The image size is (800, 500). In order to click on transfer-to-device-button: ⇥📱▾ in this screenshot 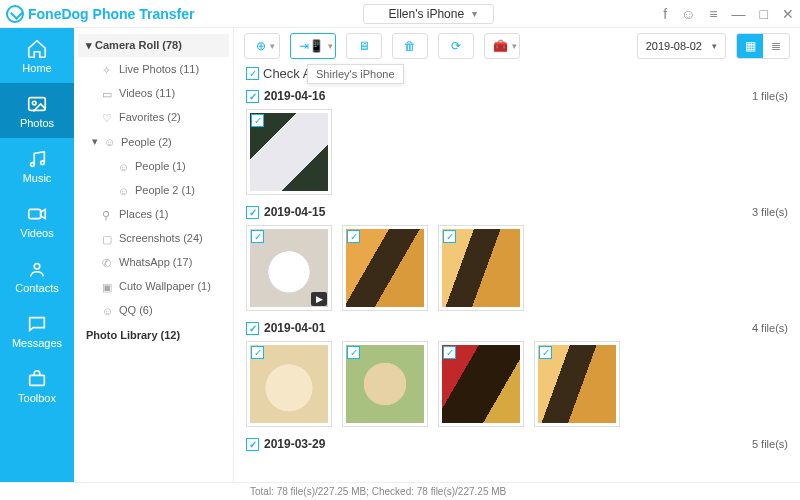, I will do `click(313, 46)`.